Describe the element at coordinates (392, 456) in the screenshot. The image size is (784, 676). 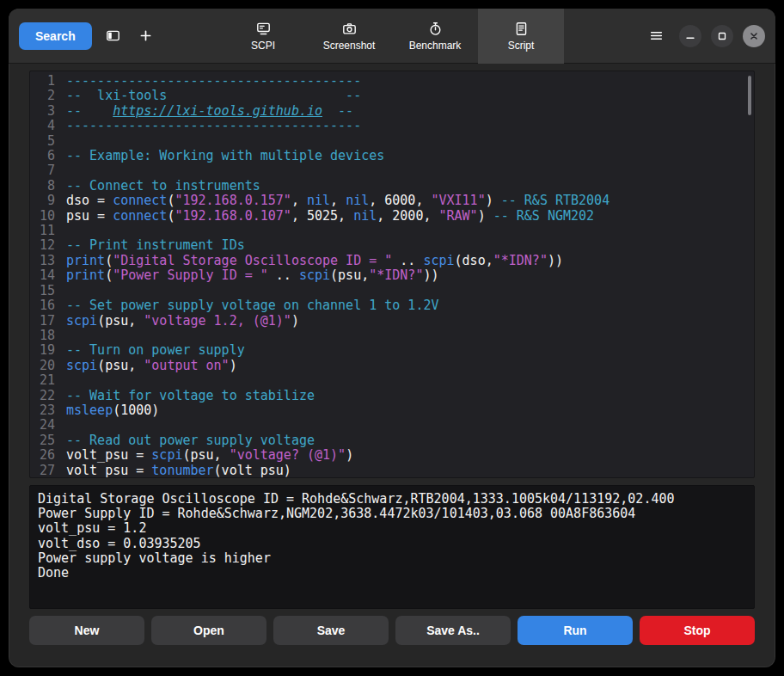
I see `code-line: 26volt_psu = scpi(psu, "voltage? (@1)")` at that location.